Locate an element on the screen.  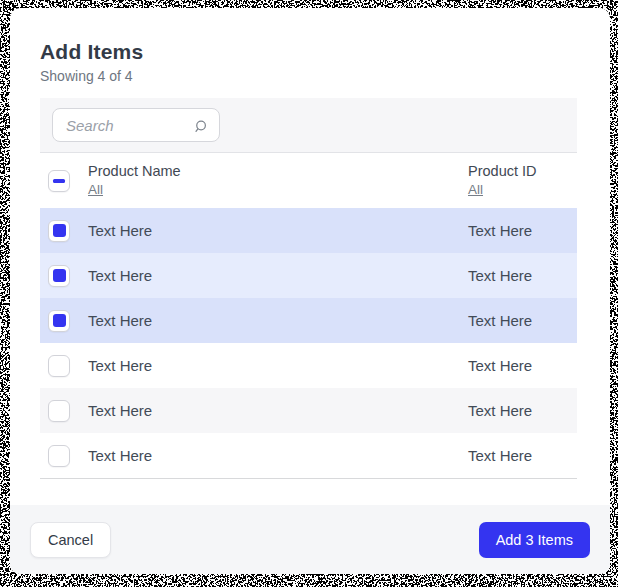
modal-header: Add Items Showing 4 of 4 is located at coordinates (310, 46).